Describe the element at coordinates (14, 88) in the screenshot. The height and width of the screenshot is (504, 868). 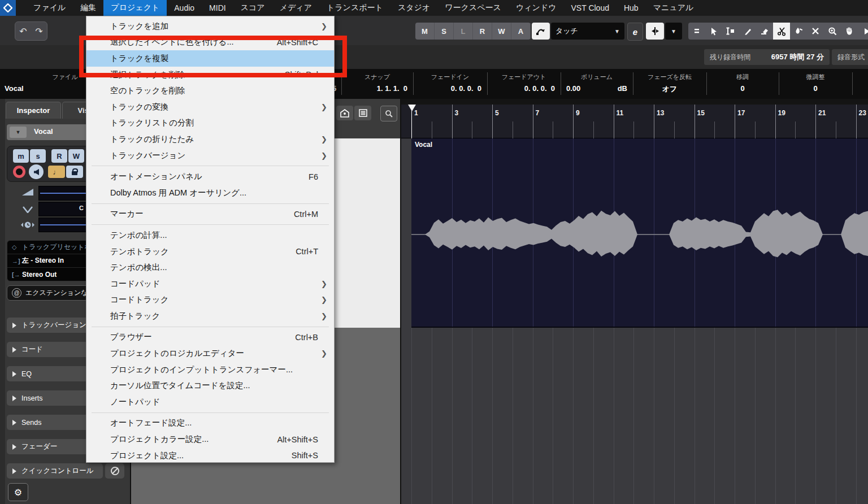
I see `info-column-value: Vocal` at that location.